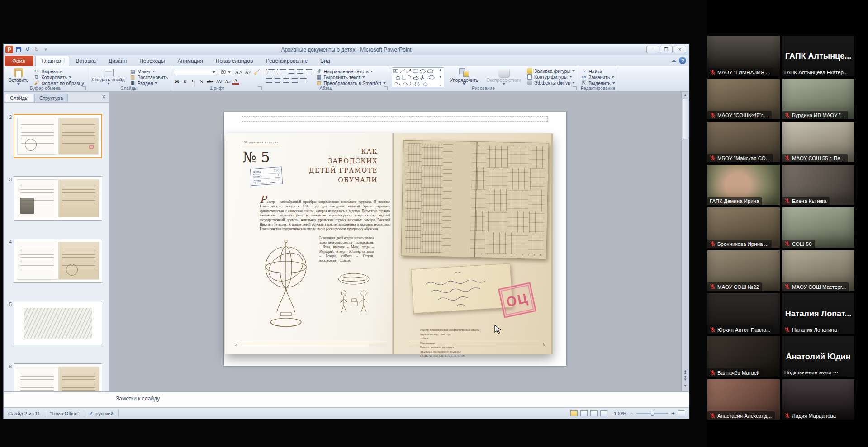 Image resolution: width=868 pixels, height=447 pixels. I want to click on strikethrough-button: abc, so click(210, 81).